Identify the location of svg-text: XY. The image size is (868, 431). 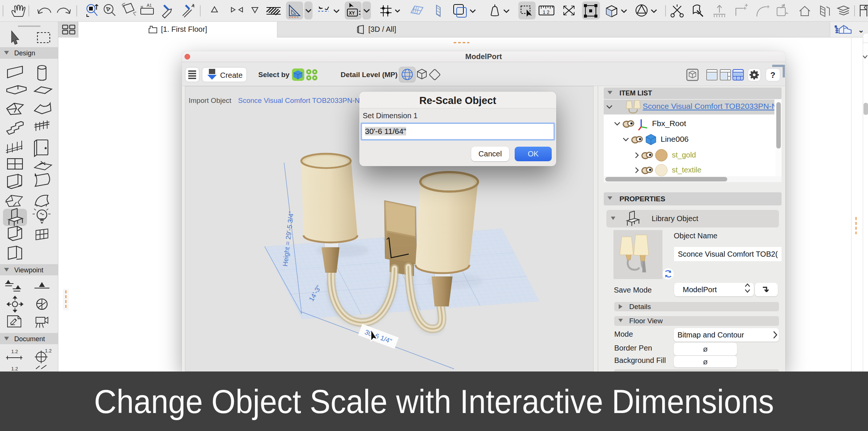
(352, 13).